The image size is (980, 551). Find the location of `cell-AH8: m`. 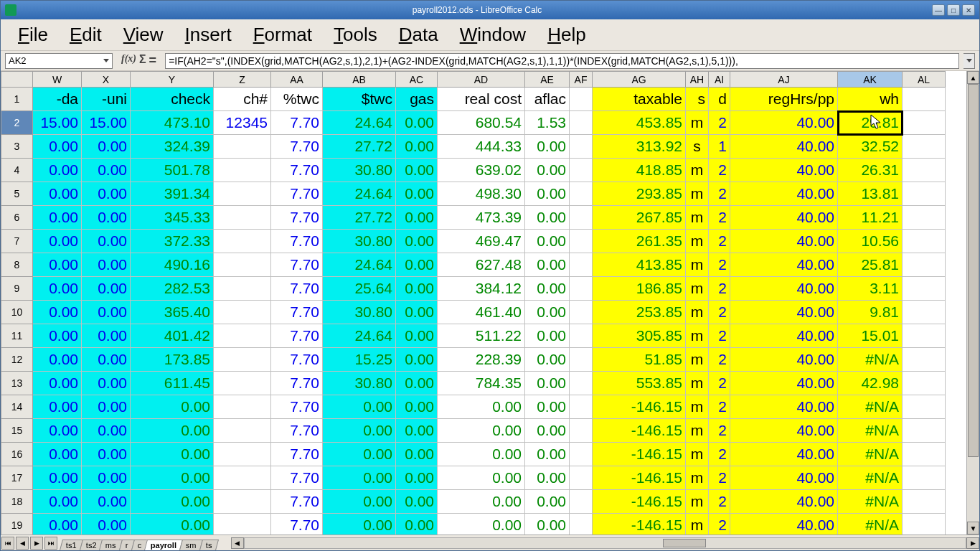

cell-AH8: m is located at coordinates (697, 265).